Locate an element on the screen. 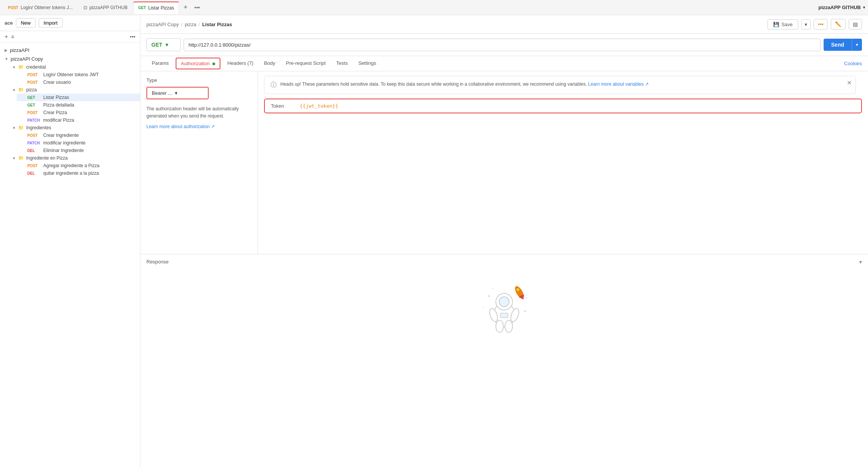 The image size is (868, 467). alert-close-button: ✕ is located at coordinates (849, 83).